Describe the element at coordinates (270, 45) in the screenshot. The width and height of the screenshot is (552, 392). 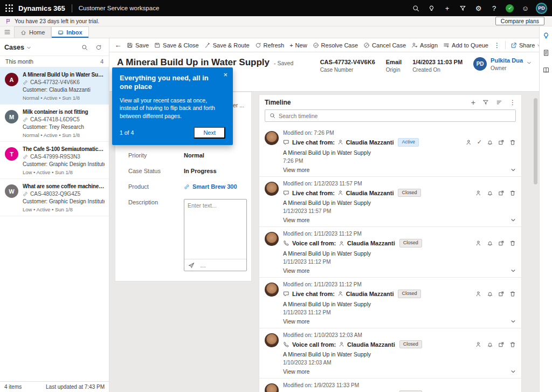
I see `refresh-button: Refresh` at that location.